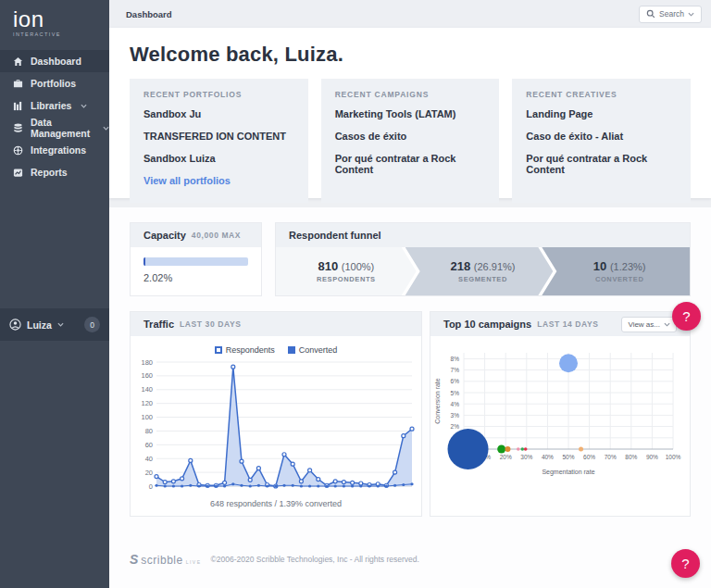 This screenshot has height=588, width=711. What do you see at coordinates (548, 457) in the screenshot?
I see `svg-text: 40%` at bounding box center [548, 457].